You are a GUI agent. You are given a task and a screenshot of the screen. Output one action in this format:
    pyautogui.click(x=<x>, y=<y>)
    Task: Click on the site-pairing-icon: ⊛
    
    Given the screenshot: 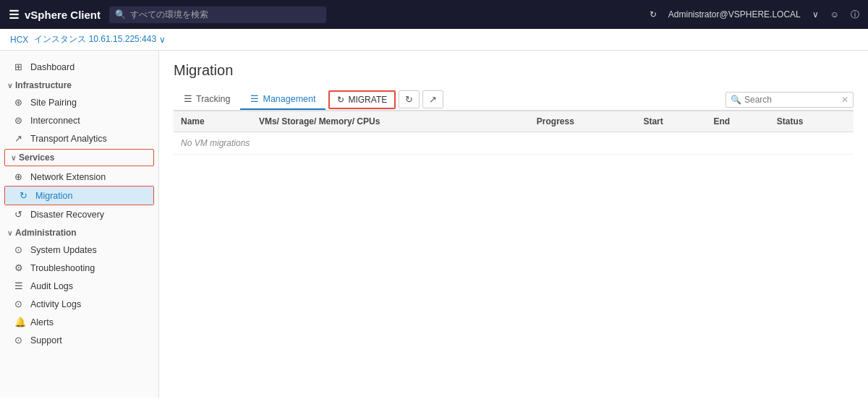 What is the action you would take?
    pyautogui.click(x=20, y=103)
    